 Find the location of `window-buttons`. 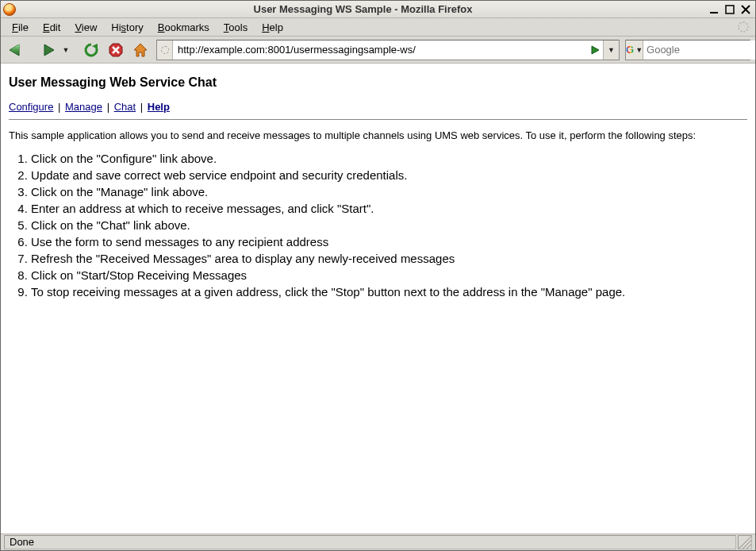

window-buttons is located at coordinates (731, 10).